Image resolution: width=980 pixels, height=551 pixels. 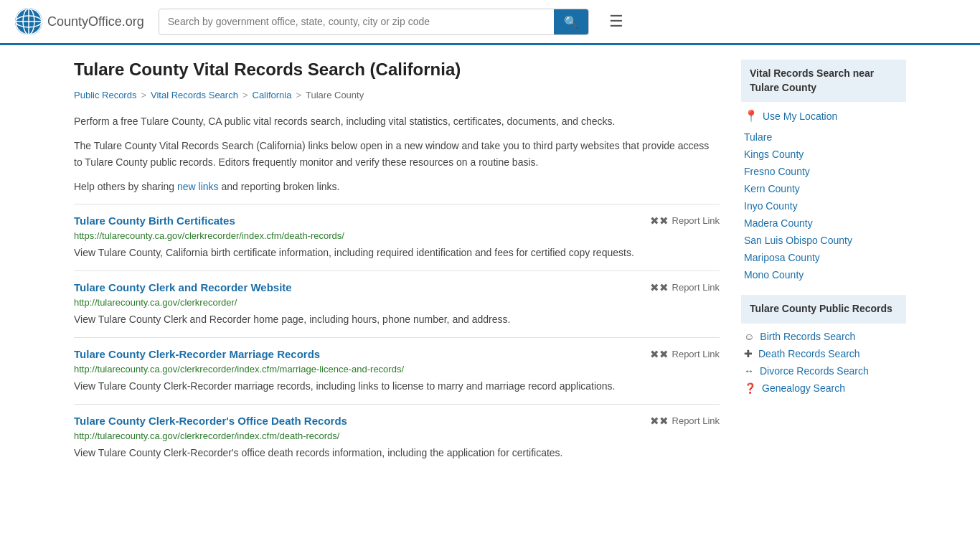 I want to click on result-desc-2: View Tulare County Clerk-Recorder marria…, so click(x=397, y=386).